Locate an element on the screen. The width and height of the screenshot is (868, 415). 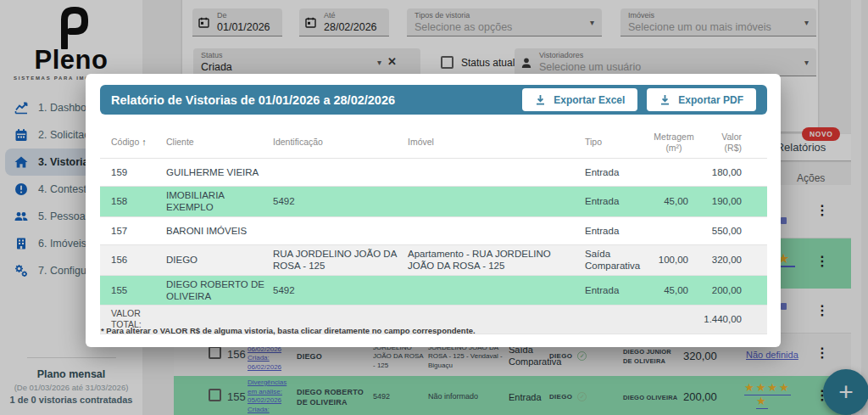
cell-codigo: 155 is located at coordinates (133, 290).